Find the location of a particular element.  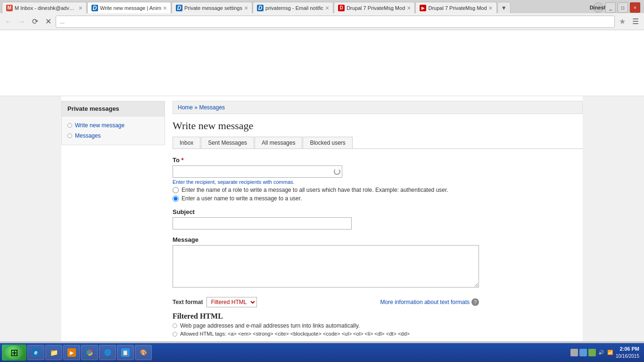

app2-icon: 🎨 is located at coordinates (143, 353).